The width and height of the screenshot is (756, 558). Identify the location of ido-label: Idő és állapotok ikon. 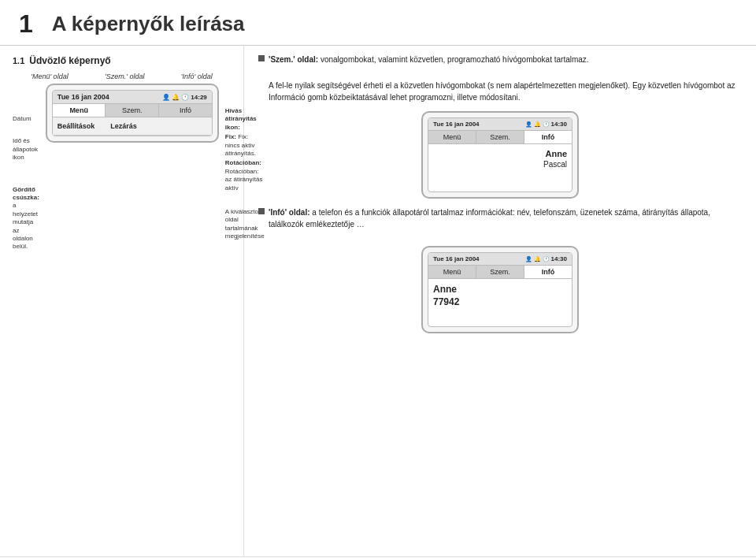
(26, 150).